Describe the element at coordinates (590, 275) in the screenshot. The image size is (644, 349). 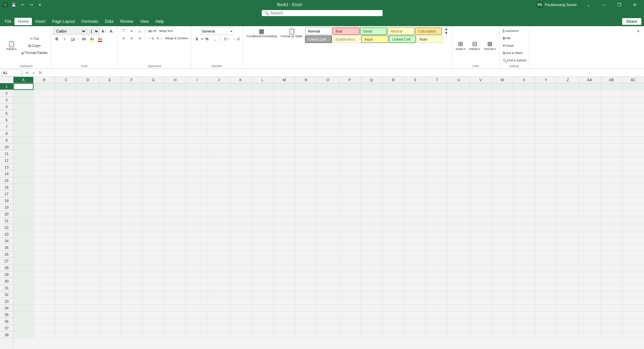
I see `cell-AA29` at that location.